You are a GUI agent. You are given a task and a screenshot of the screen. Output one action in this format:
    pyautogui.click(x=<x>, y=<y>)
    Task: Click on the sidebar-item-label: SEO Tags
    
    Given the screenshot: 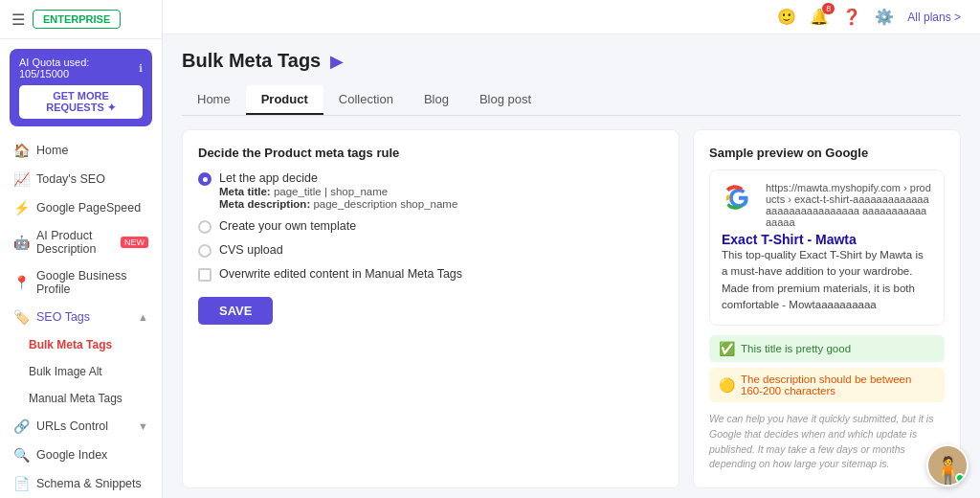 What is the action you would take?
    pyautogui.click(x=63, y=317)
    